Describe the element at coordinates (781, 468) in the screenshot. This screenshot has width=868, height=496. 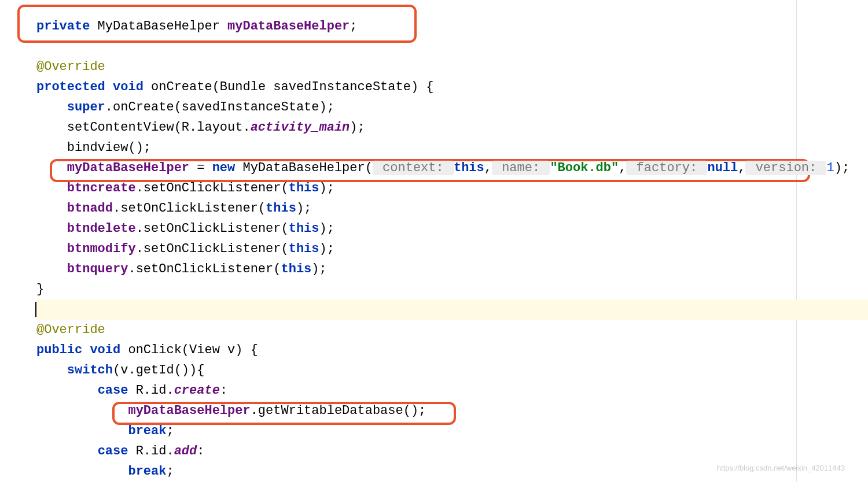
I see `watermark: https://blog.csdn.net/weixin_42011443` at that location.